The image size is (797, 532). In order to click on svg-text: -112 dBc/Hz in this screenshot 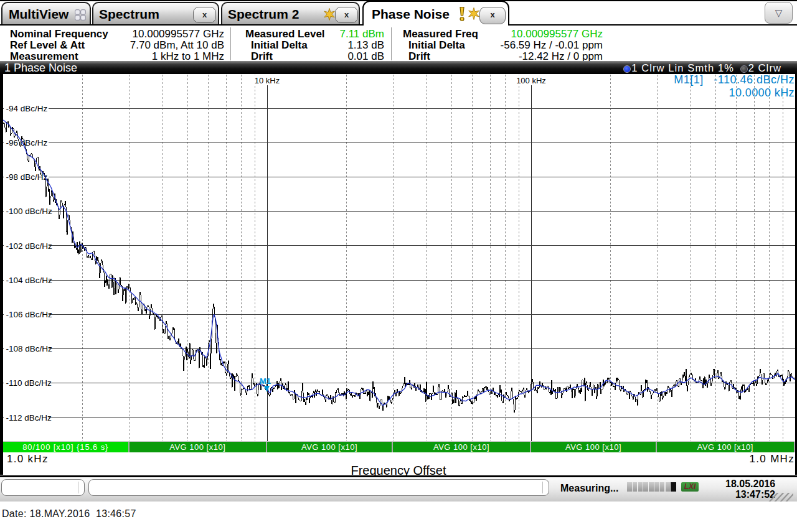, I will do `click(29, 418)`.